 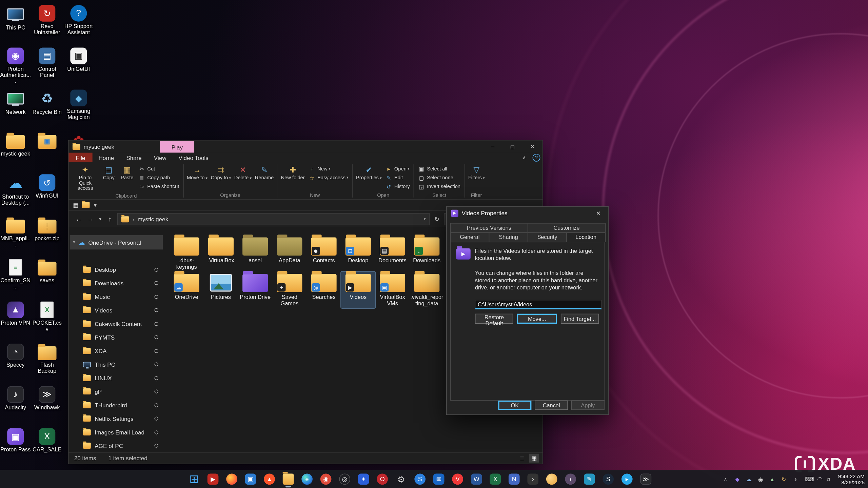 What do you see at coordinates (95, 205) in the screenshot?
I see `qat-customize-button: ▾` at bounding box center [95, 205].